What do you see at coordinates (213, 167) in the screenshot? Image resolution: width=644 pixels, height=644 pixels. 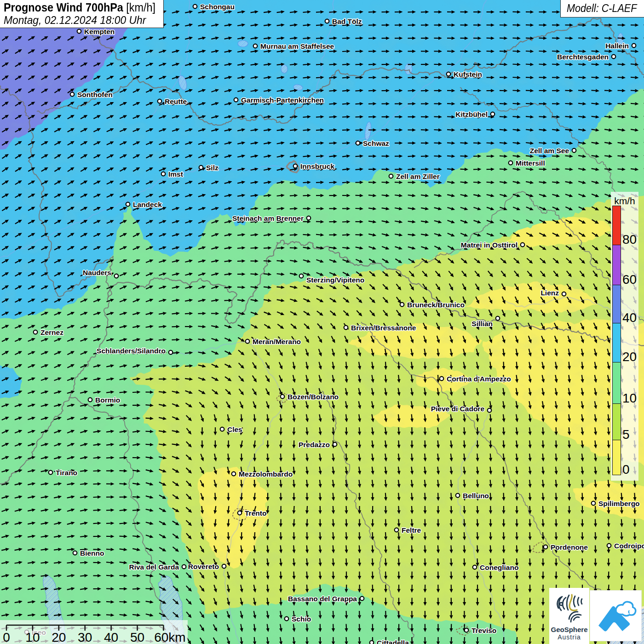 I see `city-label: Silz` at bounding box center [213, 167].